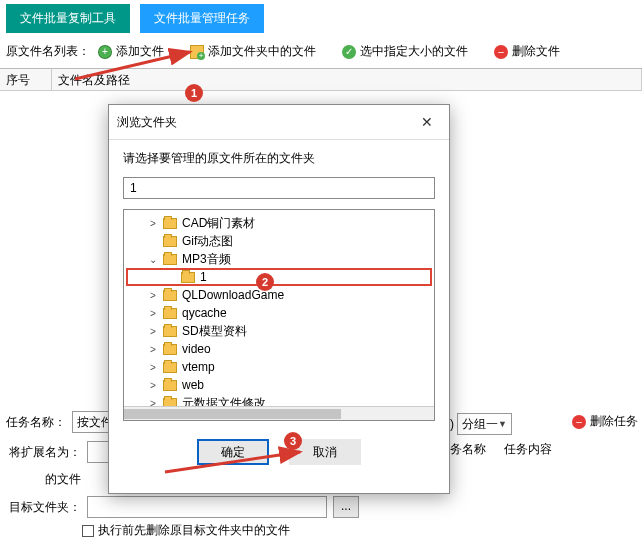 This screenshot has height=540, width=642. What do you see at coordinates (147, 122) in the screenshot?
I see `dialog-title: 浏览文件夹` at bounding box center [147, 122].